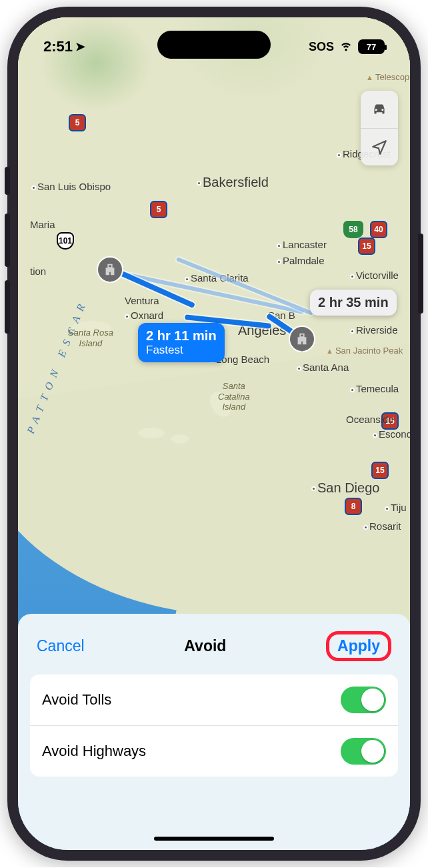 The height and width of the screenshot is (868, 428). Describe the element at coordinates (58, 47) in the screenshot. I see `status-time: 2:51` at that location.